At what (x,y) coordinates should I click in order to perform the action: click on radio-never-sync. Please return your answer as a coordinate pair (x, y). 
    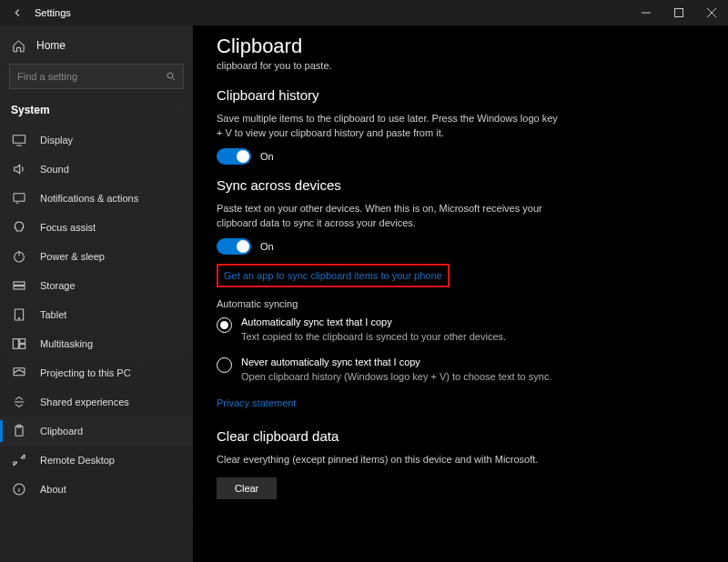
    Looking at the image, I should click on (224, 366).